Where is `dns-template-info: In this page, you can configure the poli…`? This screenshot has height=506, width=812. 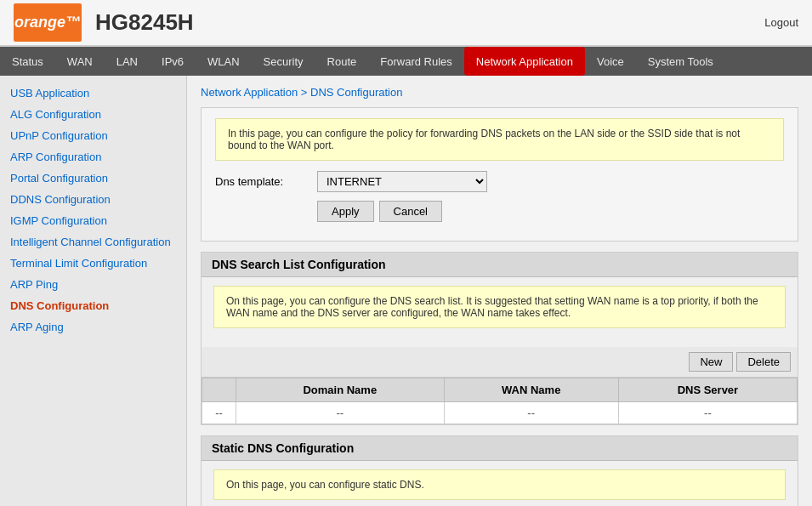 dns-template-info: In this page, you can configure the poli… is located at coordinates (500, 139).